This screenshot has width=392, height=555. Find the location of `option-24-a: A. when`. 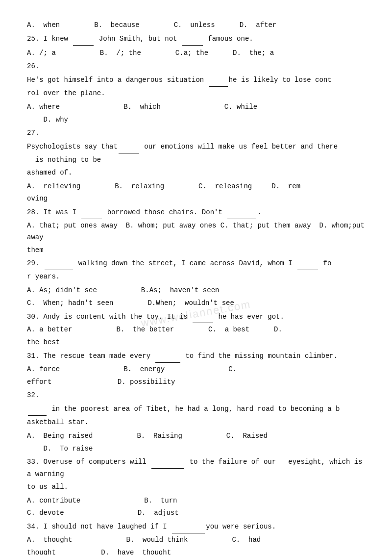

option-24-a: A. when is located at coordinates (43, 25).